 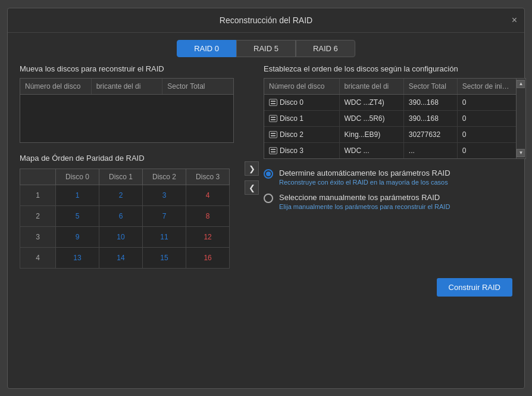 I want to click on right-table: Número del disco bricante del di Sector …, so click(x=390, y=119).